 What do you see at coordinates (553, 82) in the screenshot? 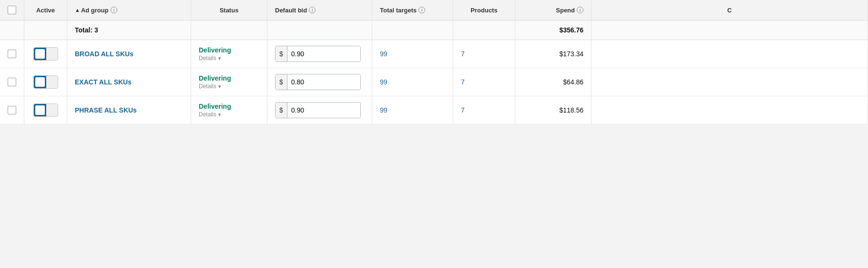
I see `row-exact-spend-cell: $64.86` at bounding box center [553, 82].